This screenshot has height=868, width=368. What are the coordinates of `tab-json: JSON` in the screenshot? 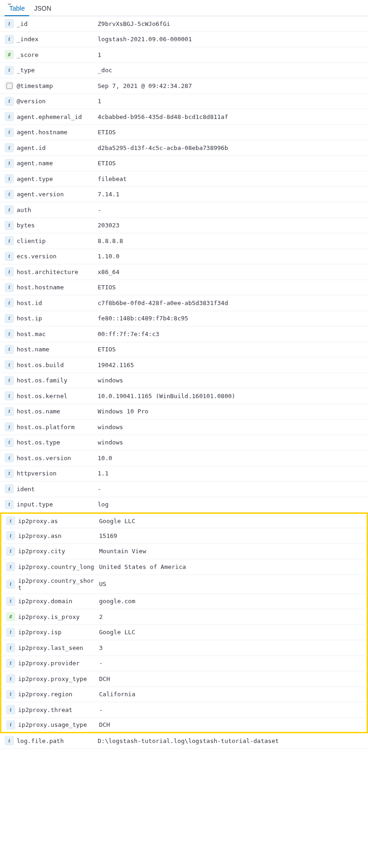 It's located at (43, 8).